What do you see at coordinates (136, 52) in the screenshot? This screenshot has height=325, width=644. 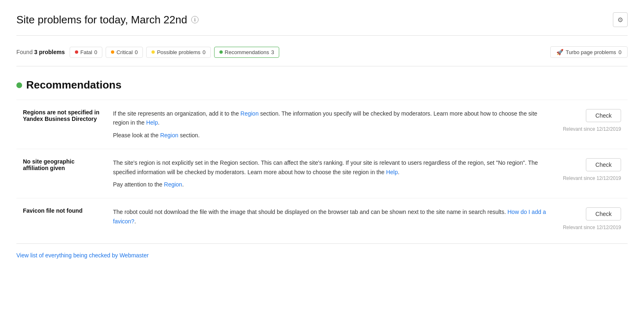 I see `filter-critical-count: 0` at bounding box center [136, 52].